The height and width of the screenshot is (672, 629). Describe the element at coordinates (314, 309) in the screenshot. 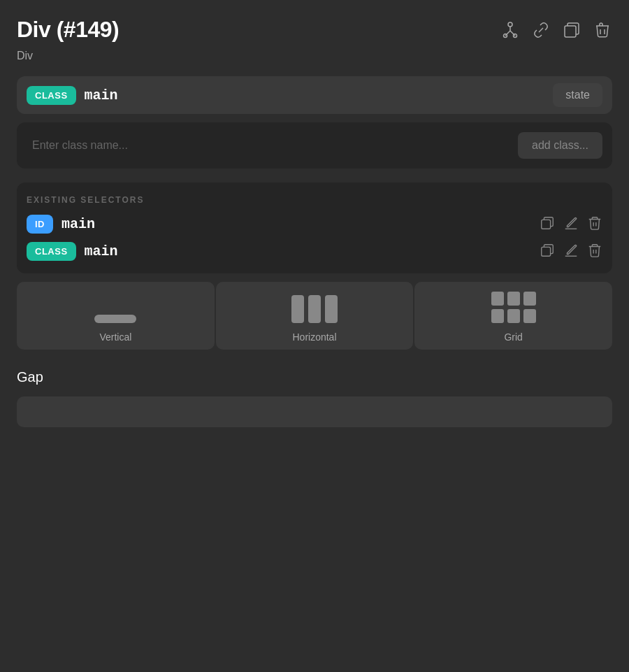

I see `horizontal-layout-icon` at that location.